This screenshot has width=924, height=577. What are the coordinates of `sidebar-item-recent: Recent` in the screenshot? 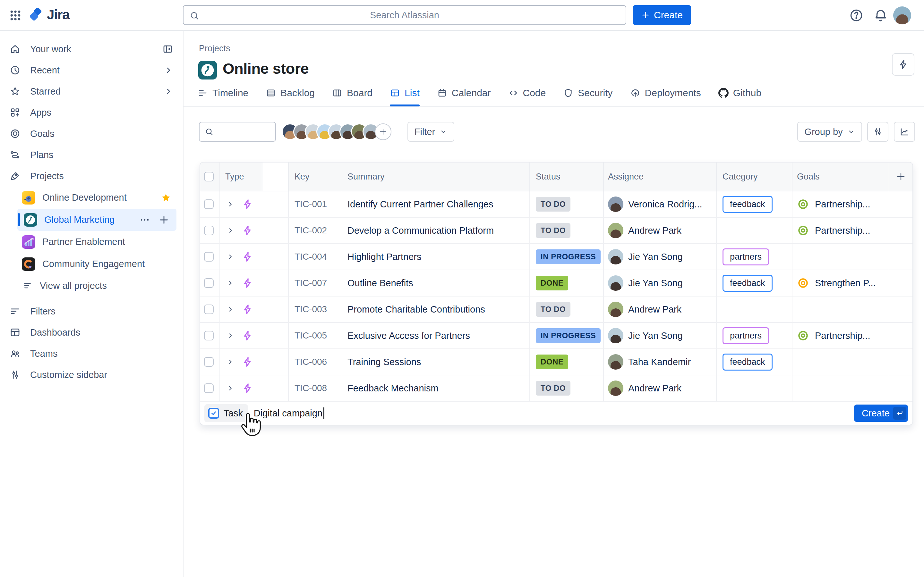 It's located at (92, 70).